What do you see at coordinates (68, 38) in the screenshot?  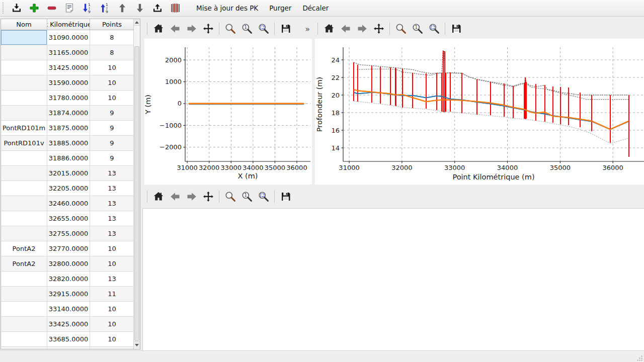 I see `table-cell: 31090.0000` at bounding box center [68, 38].